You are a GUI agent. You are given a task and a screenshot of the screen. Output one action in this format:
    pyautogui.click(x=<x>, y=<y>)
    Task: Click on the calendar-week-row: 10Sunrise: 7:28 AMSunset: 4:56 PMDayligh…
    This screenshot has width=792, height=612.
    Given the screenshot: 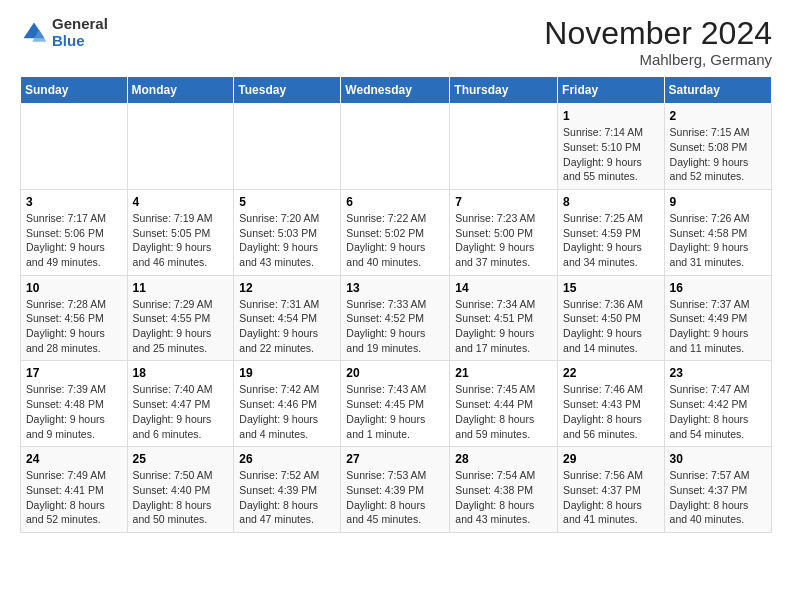 What is the action you would take?
    pyautogui.click(x=396, y=318)
    